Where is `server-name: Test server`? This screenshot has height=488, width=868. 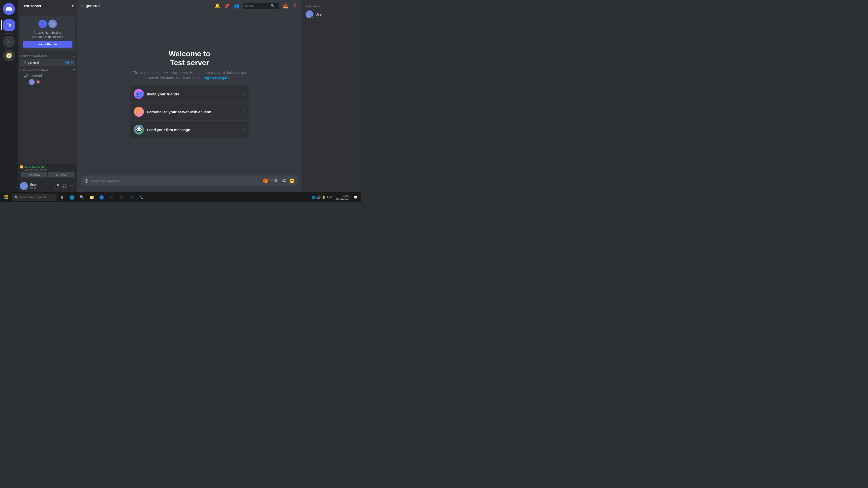
server-name: Test server is located at coordinates (47, 6).